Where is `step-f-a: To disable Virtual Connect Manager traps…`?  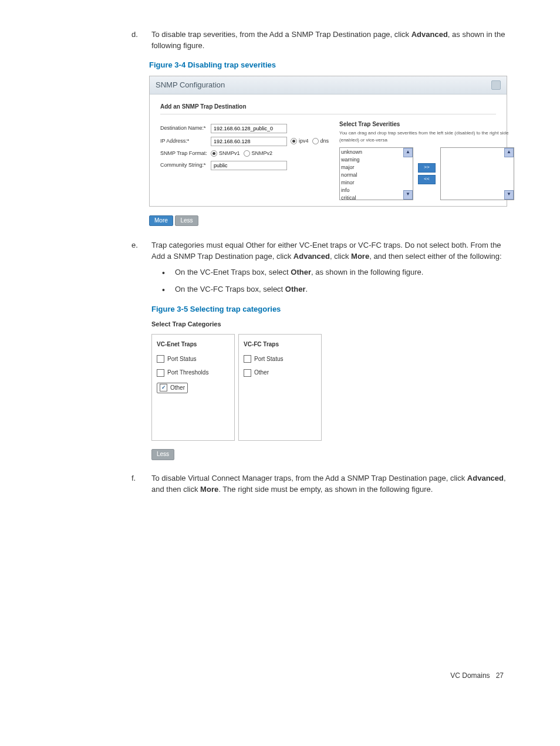 step-f-a: To disable Virtual Connect Manager traps… is located at coordinates (309, 478).